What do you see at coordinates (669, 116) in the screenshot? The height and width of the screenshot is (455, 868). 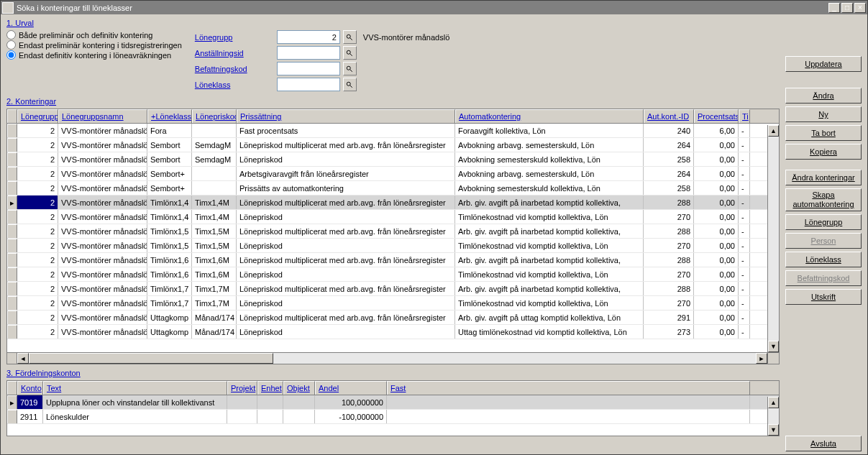 I see `column-header: Aut.kont.-ID` at bounding box center [669, 116].